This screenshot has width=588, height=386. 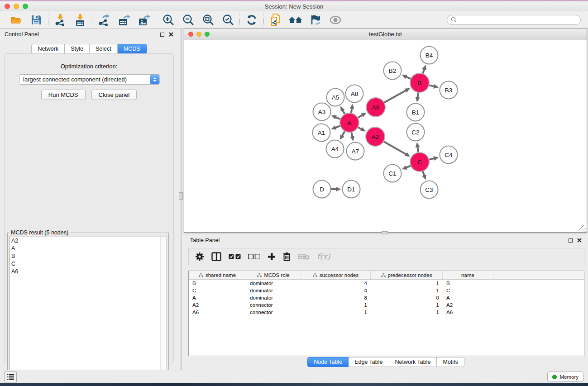 I want to click on node-A7: A7, so click(x=356, y=151).